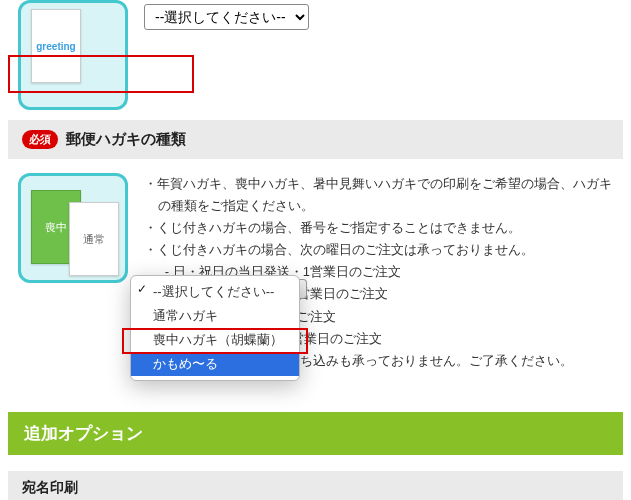 The width and height of the screenshot is (631, 500). I want to click on subsection-address-print: 宛名印刷, so click(316, 486).